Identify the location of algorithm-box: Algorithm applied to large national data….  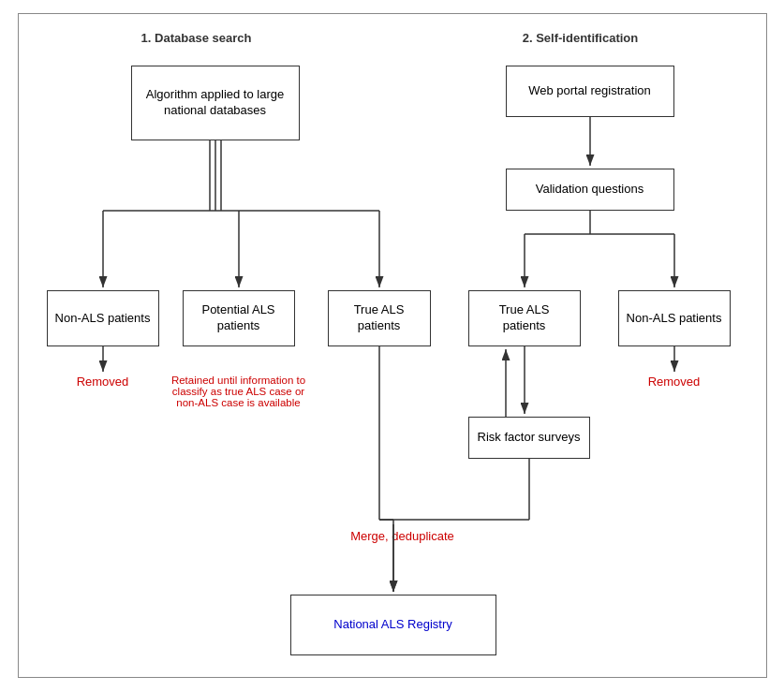
(215, 103).